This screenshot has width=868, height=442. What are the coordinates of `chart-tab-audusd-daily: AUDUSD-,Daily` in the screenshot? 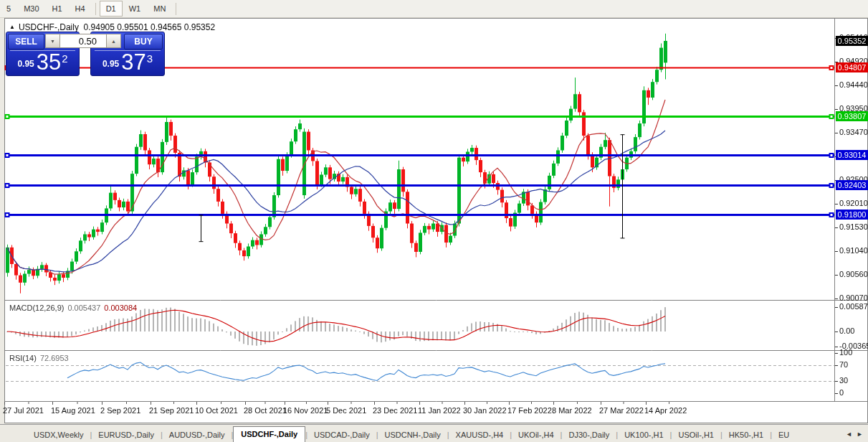 It's located at (197, 435).